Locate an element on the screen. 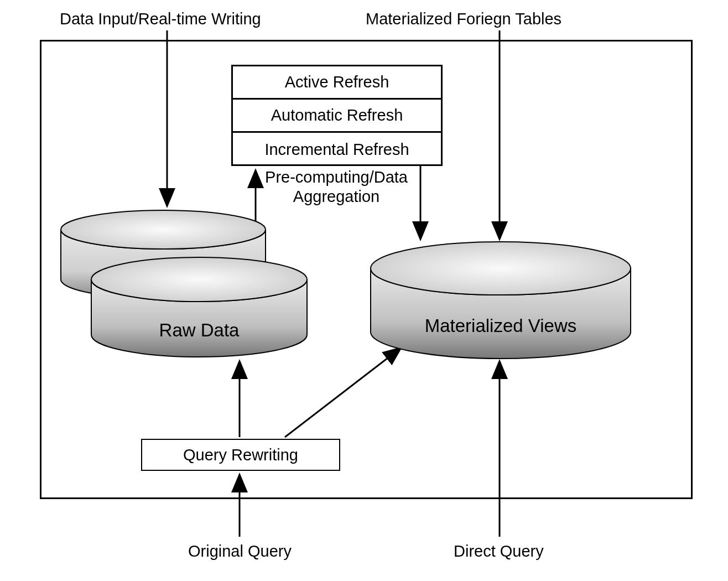 This screenshot has height=581, width=728. label-query-rewriting: Query Rewriting is located at coordinates (241, 455).